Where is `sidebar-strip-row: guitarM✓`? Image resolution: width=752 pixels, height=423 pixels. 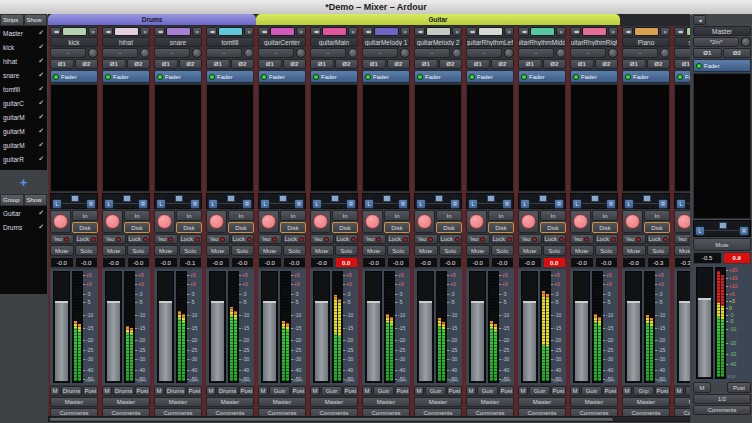 sidebar-strip-row: guitarM✓ is located at coordinates (24, 145).